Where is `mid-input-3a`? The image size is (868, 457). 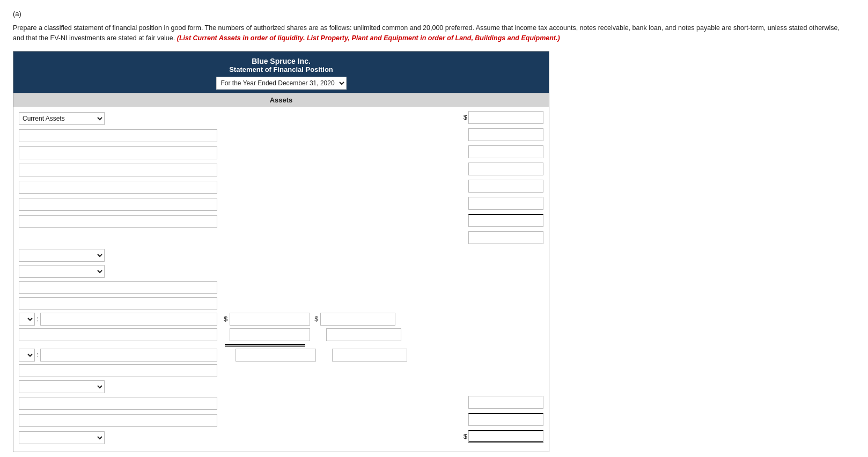
mid-input-3a is located at coordinates (276, 355).